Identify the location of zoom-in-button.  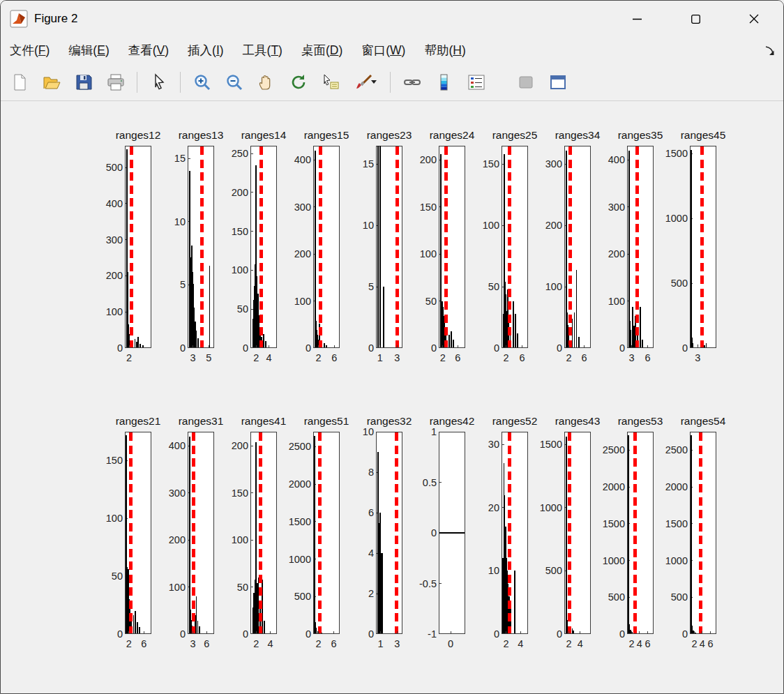
(202, 82).